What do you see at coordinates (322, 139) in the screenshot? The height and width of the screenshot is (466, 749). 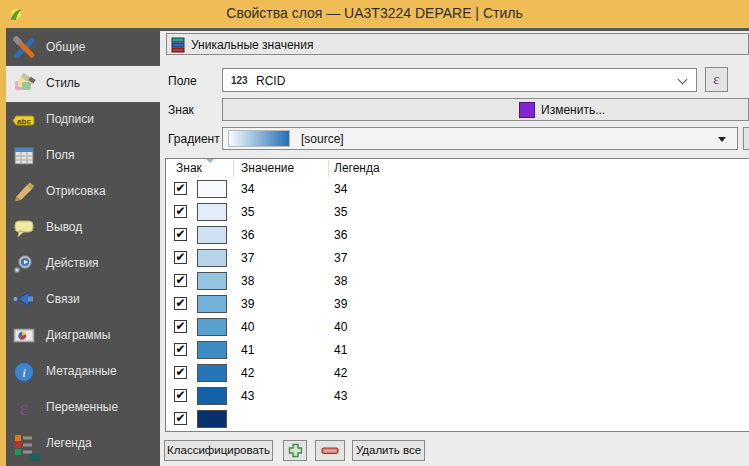 I see `color-ramp-value: [source]` at bounding box center [322, 139].